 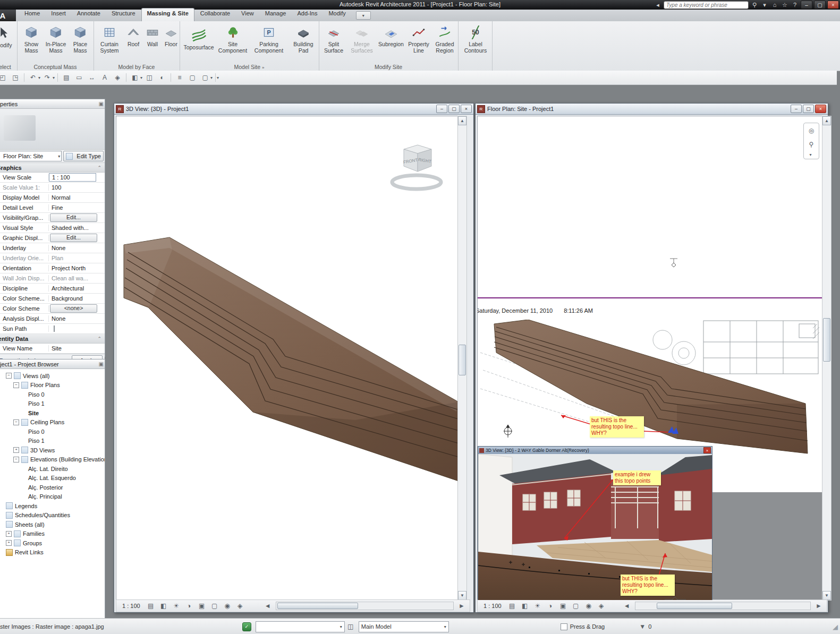 What do you see at coordinates (550, 606) in the screenshot?
I see `shadows-icon: ◑` at bounding box center [550, 606].